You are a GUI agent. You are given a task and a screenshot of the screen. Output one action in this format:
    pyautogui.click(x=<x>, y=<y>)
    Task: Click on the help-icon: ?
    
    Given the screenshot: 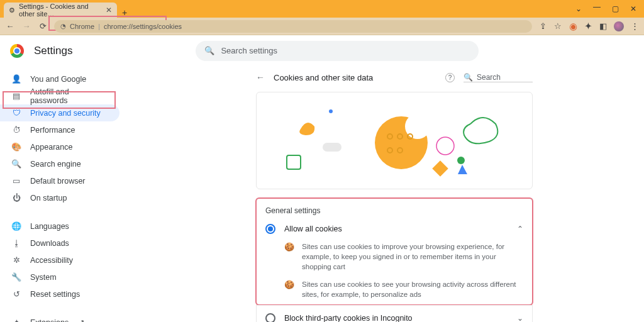 What is the action you would take?
    pyautogui.click(x=450, y=78)
    